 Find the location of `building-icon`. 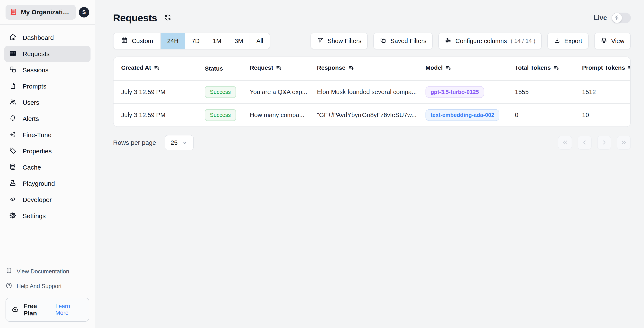

building-icon is located at coordinates (14, 12).